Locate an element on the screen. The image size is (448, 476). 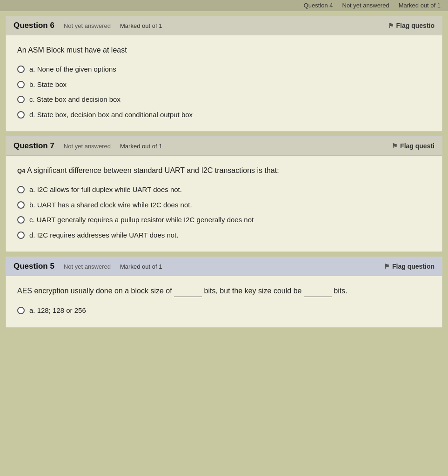
radio-6-d is located at coordinates (21, 115).